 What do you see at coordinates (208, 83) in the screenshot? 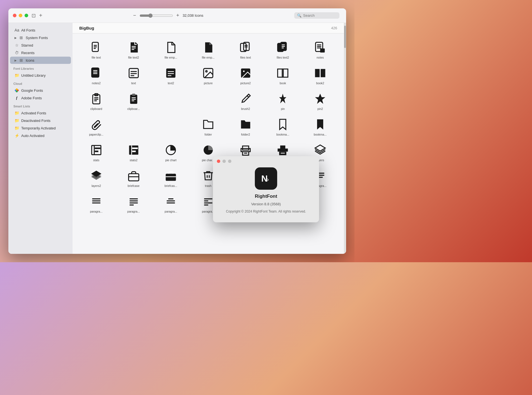
I see `icon-picture-label: picture` at bounding box center [208, 83].